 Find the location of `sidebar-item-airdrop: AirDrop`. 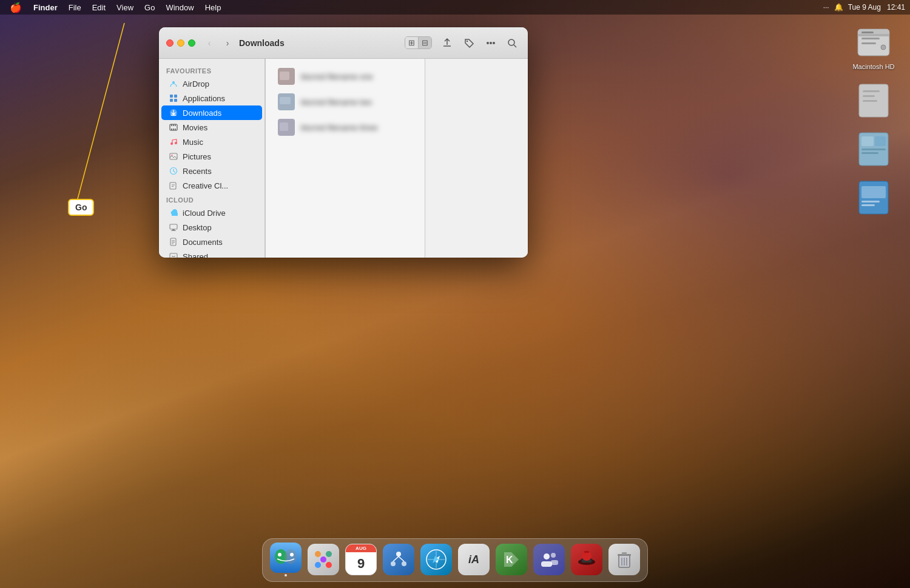

sidebar-item-airdrop: AirDrop is located at coordinates (212, 84).